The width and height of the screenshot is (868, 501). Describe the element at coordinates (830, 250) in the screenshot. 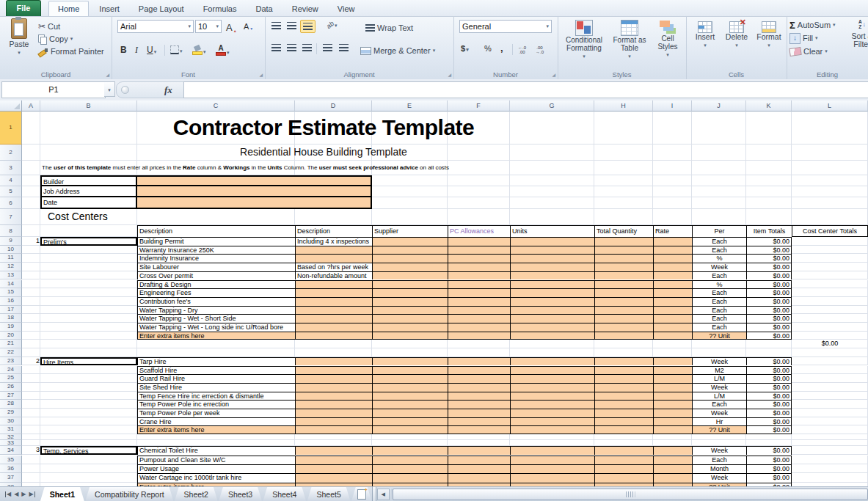

I see `cell-L10` at that location.